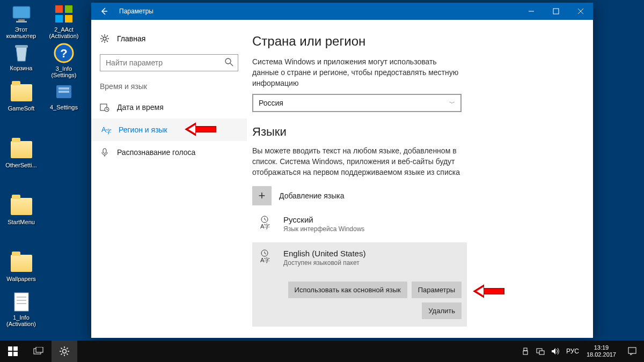  Describe the element at coordinates (262, 196) in the screenshot. I see `plus-icon: +` at that location.